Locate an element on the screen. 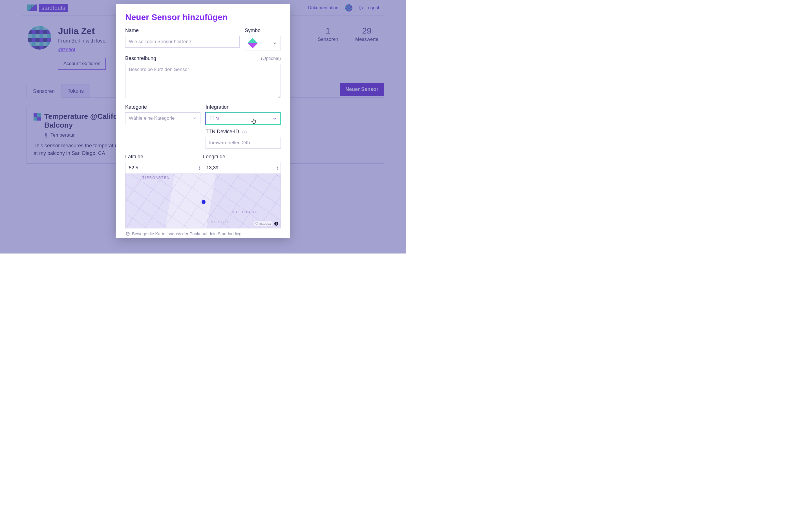  map-attribution: © mapbox i is located at coordinates (266, 224).